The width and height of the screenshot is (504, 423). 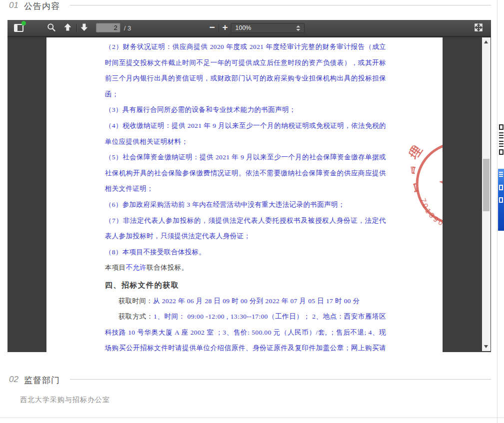 What do you see at coordinates (42, 6) in the screenshot?
I see `section-title: 公告内容` at bounding box center [42, 6].